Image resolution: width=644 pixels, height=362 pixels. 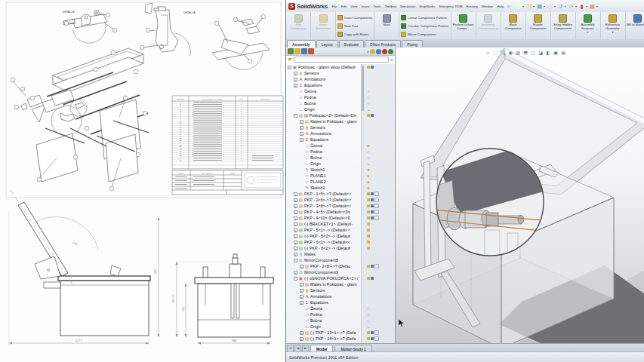 I want to click on hide-show-items-icon: ◪, so click(x=541, y=53).